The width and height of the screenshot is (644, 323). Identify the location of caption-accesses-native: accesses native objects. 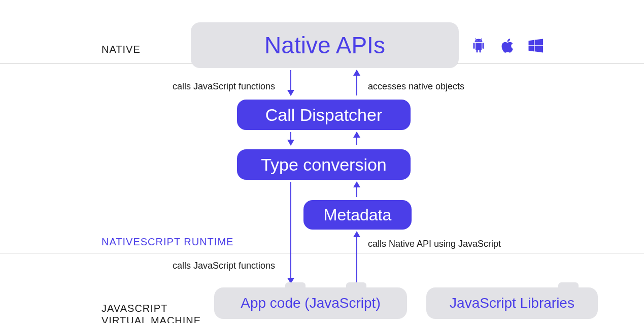
(416, 86).